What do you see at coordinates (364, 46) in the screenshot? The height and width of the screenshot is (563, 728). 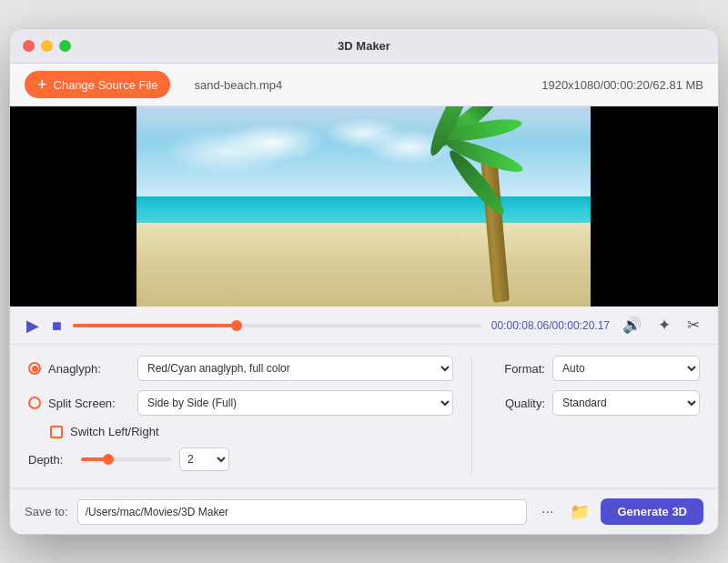 I see `titlebar: 3D Maker` at bounding box center [364, 46].